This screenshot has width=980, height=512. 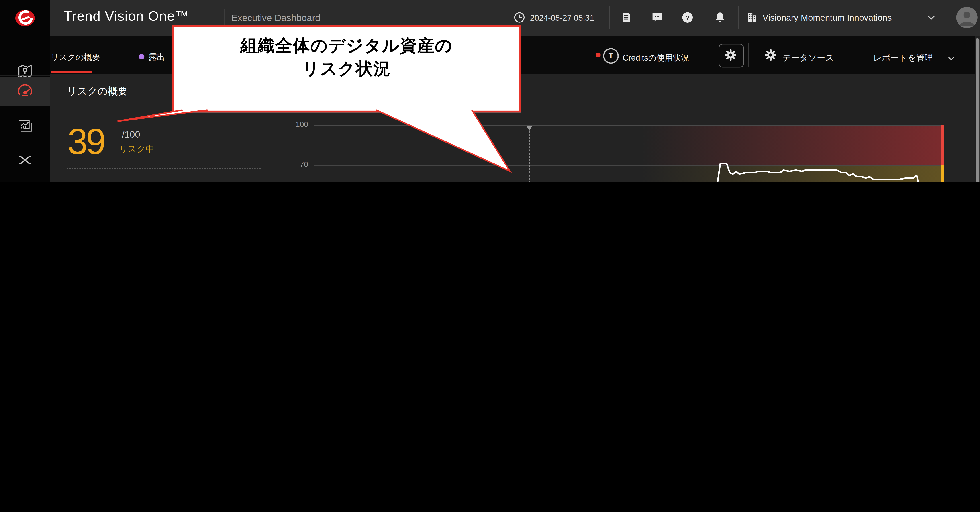 What do you see at coordinates (276, 18) in the screenshot?
I see `page-title: Executive Dashboard` at bounding box center [276, 18].